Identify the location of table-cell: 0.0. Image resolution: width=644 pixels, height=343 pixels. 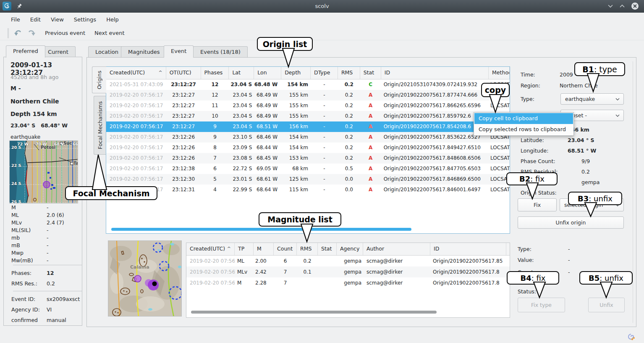
(349, 190).